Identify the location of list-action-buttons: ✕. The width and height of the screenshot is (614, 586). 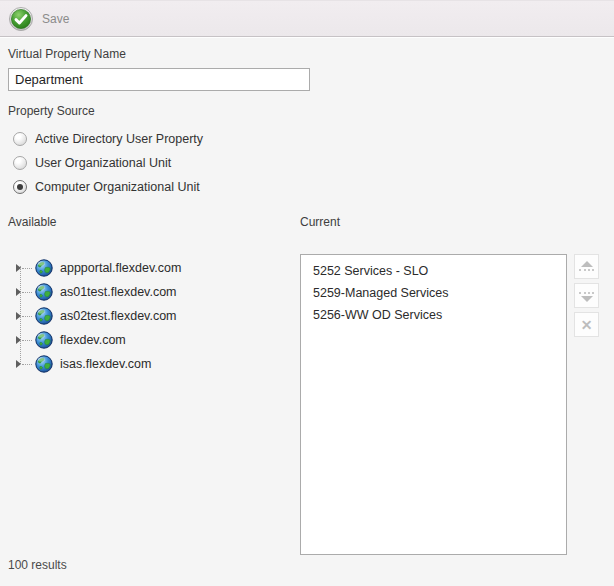
(586, 296).